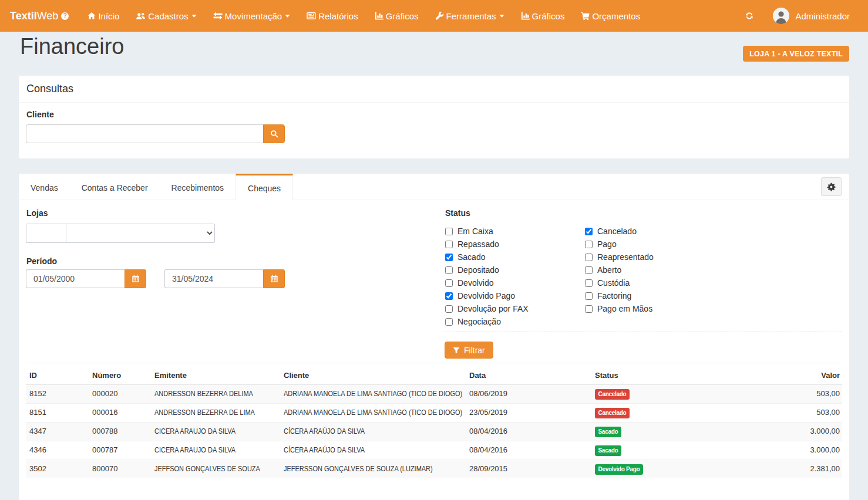  Describe the element at coordinates (799, 374) in the screenshot. I see `col-valor: Valor` at that location.